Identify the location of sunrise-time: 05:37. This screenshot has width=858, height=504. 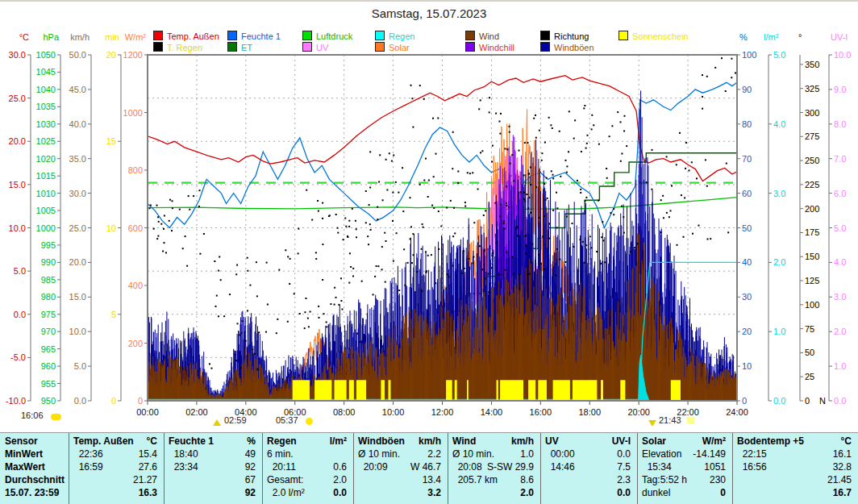
(287, 420).